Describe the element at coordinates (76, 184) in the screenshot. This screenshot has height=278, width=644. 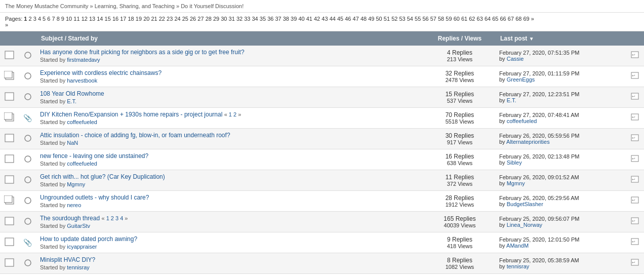
I see `author-link: Mgmny` at that location.